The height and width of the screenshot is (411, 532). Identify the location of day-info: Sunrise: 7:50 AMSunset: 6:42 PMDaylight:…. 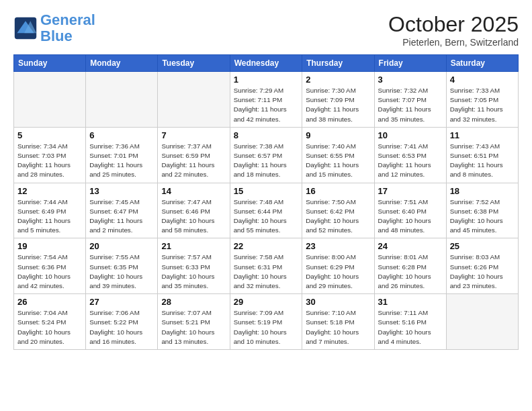
(338, 216).